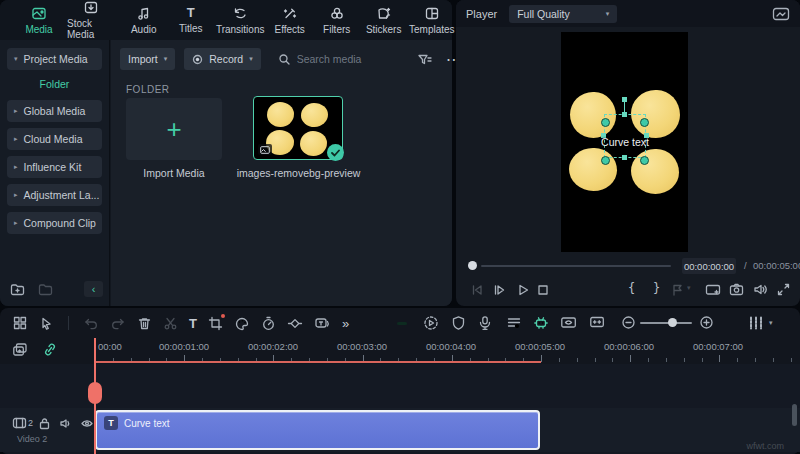 The height and width of the screenshot is (454, 800). Describe the element at coordinates (216, 324) in the screenshot. I see `crop-tool-icon` at that location.